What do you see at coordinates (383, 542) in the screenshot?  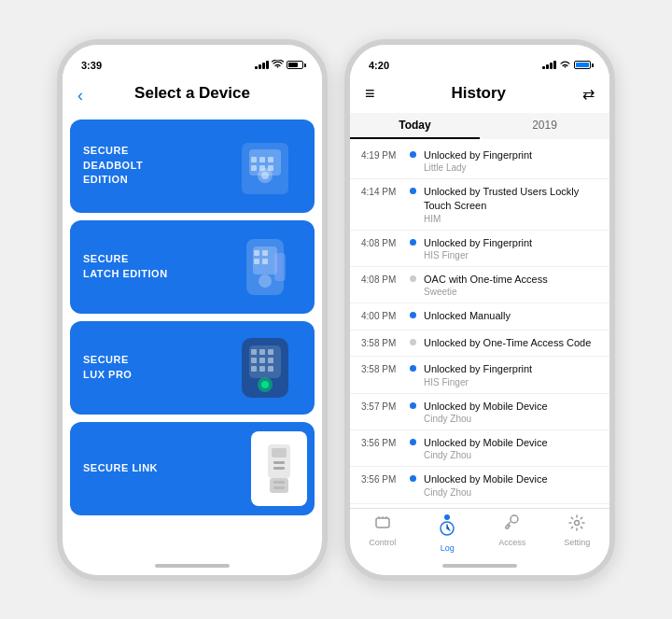 I see `control-label: Control` at bounding box center [383, 542].